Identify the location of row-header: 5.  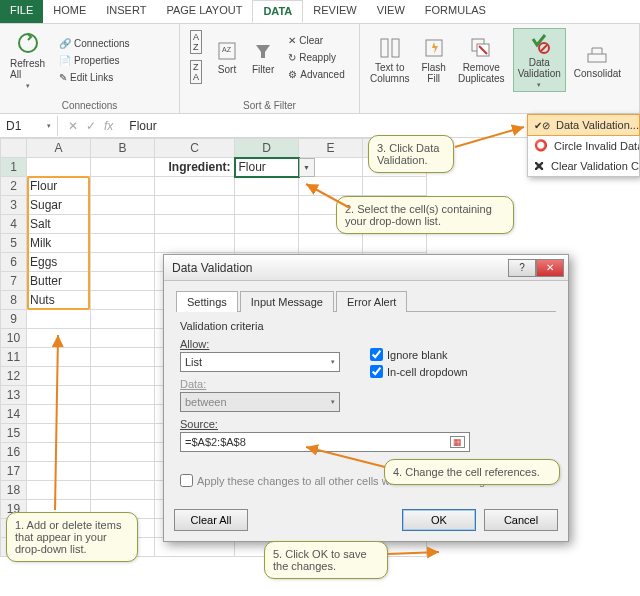
(14, 244).